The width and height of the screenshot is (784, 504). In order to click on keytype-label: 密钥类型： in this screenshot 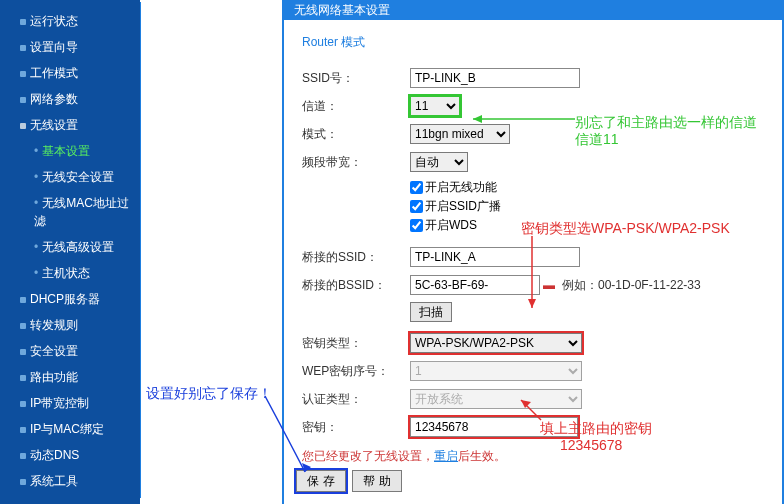, I will do `click(356, 344)`.